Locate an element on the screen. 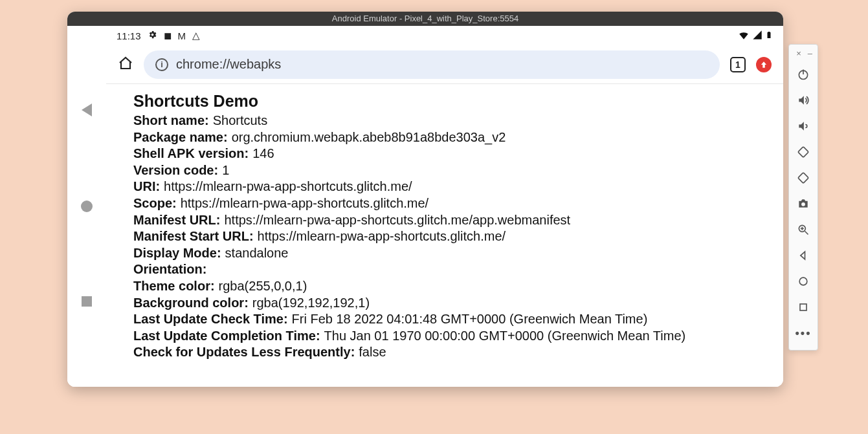 This screenshot has height=434, width=868. field-row: Scope:https://mlearn-pwa-app-shortcuts.g… is located at coordinates (449, 204).